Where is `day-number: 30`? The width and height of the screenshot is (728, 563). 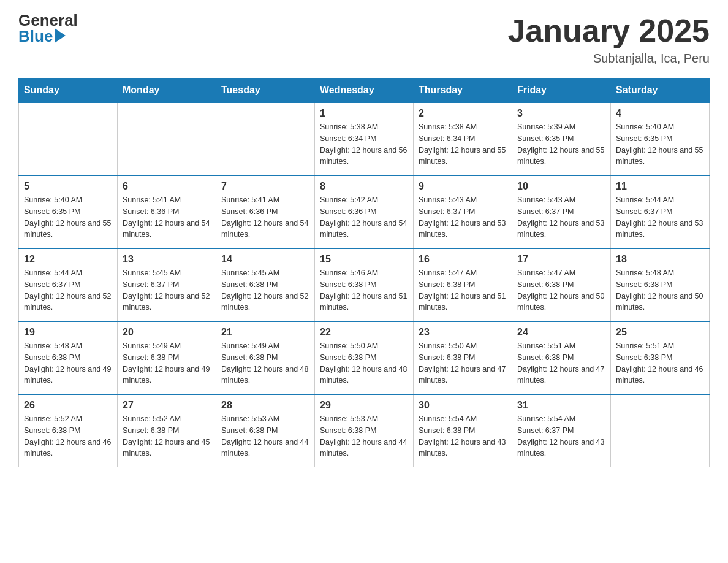
day-number: 30 is located at coordinates (463, 405).